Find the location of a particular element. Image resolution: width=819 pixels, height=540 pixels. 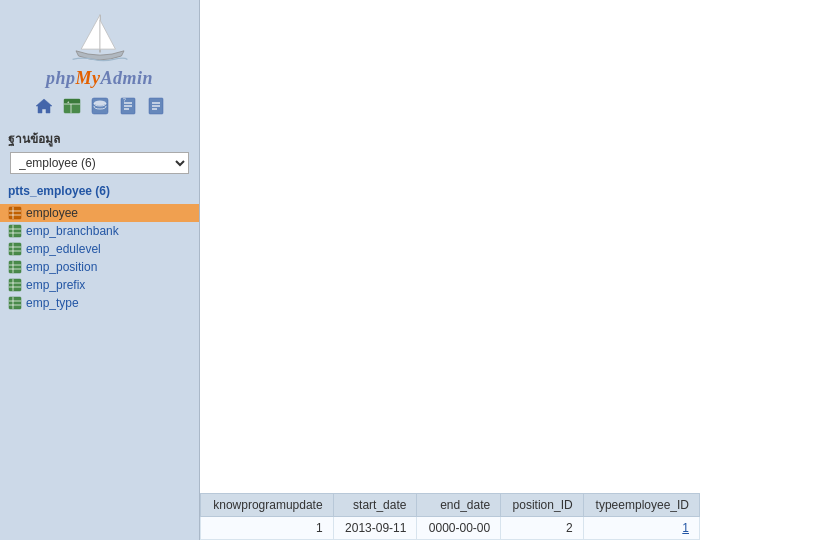

table-row: 12013-09-110000-00-0021 is located at coordinates (450, 528).